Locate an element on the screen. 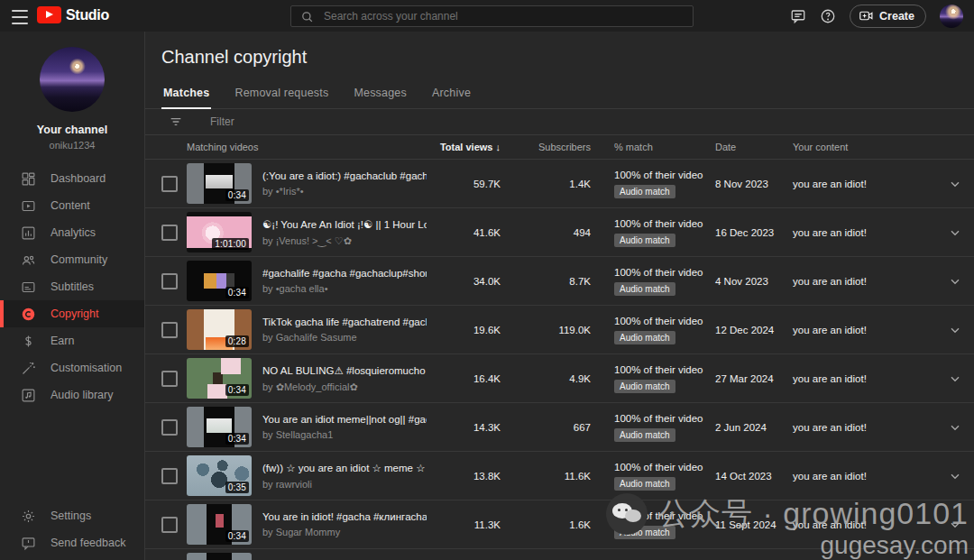 The image size is (974, 560). subscribers-value: 4.9K is located at coordinates (546, 379).